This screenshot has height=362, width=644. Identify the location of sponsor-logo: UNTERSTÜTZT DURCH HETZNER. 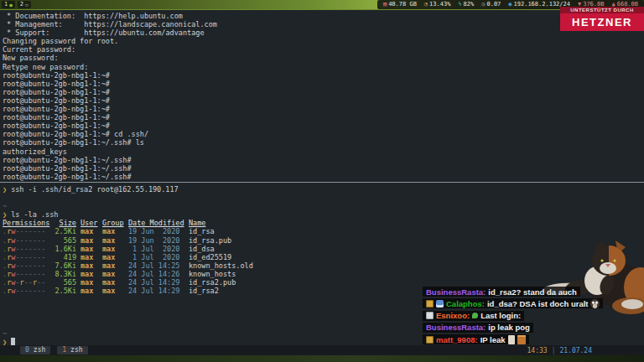
(602, 18).